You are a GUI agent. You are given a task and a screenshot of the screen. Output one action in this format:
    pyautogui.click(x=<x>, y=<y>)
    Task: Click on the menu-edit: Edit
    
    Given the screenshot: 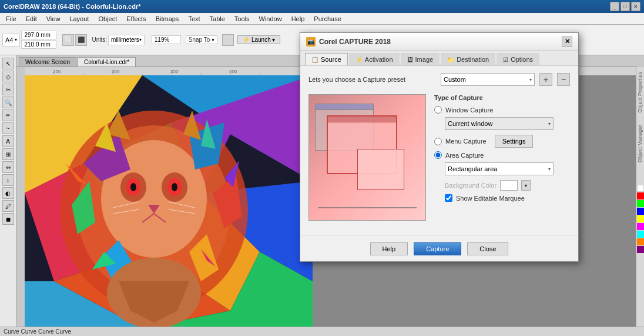 What is the action you would take?
    pyautogui.click(x=32, y=19)
    